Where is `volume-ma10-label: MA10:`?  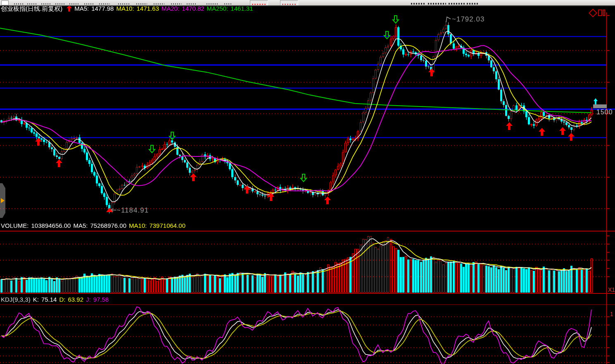 volume-ma10-label: MA10: is located at coordinates (138, 225).